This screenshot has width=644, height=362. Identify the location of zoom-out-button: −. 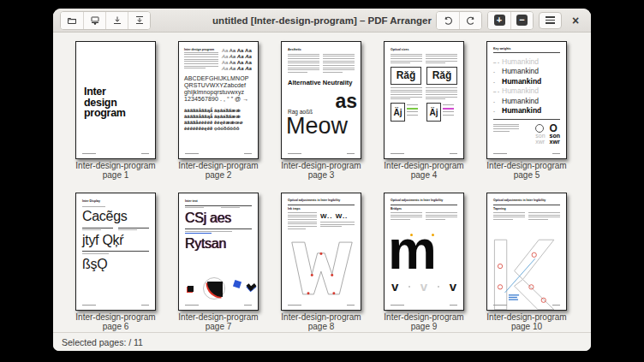
(522, 21).